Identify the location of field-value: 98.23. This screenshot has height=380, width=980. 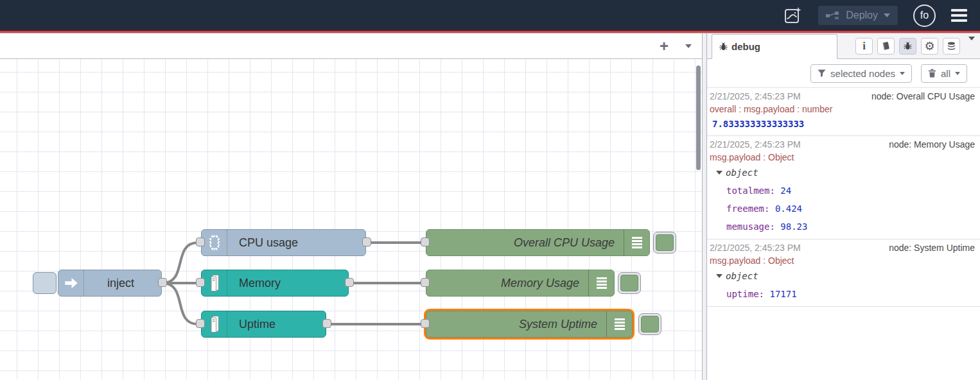
(794, 227).